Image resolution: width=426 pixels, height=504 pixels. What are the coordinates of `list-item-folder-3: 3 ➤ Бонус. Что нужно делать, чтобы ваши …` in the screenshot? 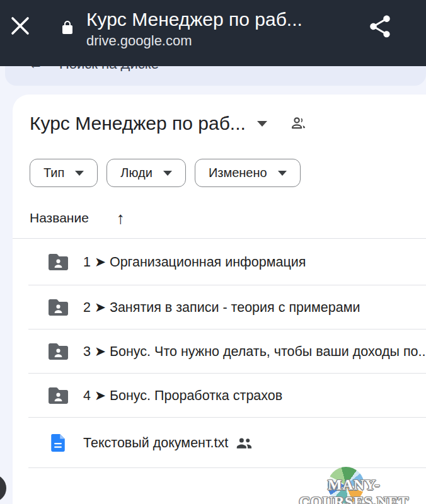 It's located at (219, 352).